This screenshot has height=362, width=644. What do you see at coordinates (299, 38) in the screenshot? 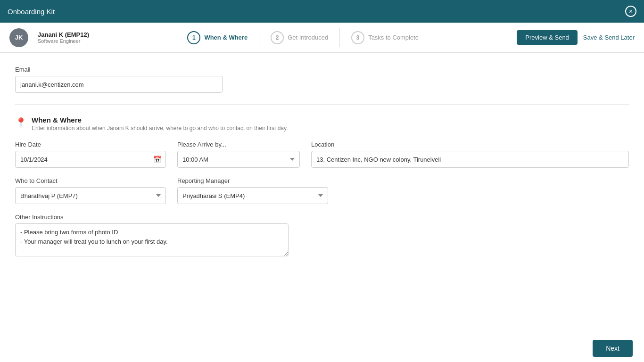
I see `step-2: 2 Get Introduced` at bounding box center [299, 38].